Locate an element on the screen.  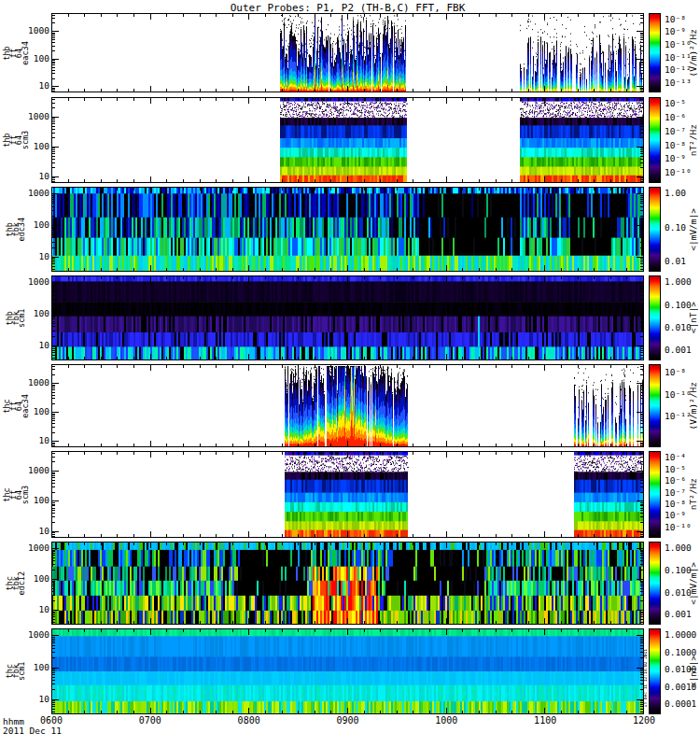
colorbar-unit-thc-ff-64-eac34: (V/m)²/Hz is located at coordinates (693, 405).